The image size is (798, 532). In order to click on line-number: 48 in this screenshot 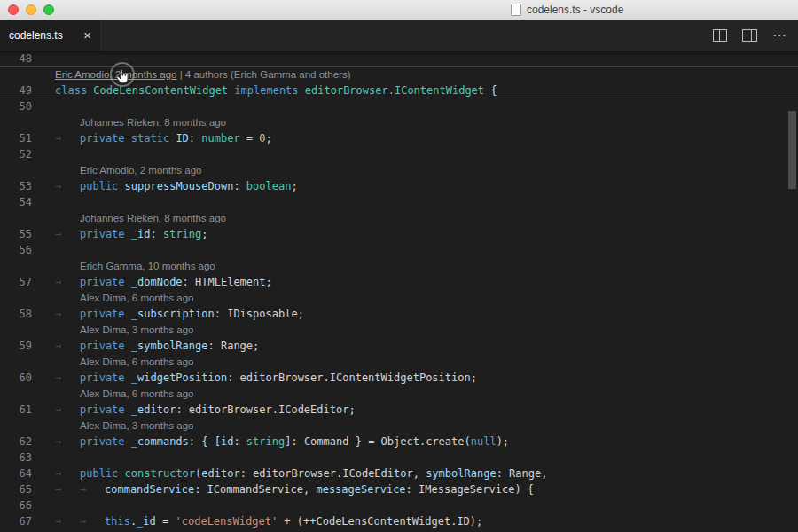, I will do `click(16, 59)`.